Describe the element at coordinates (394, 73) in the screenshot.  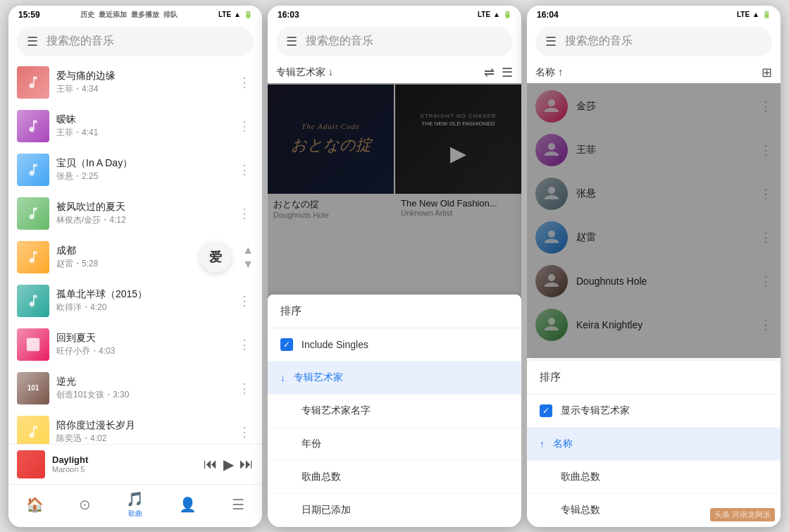
I see `album-toolbar: 专辑艺术家 ↓ ⇌ ☰` at that location.